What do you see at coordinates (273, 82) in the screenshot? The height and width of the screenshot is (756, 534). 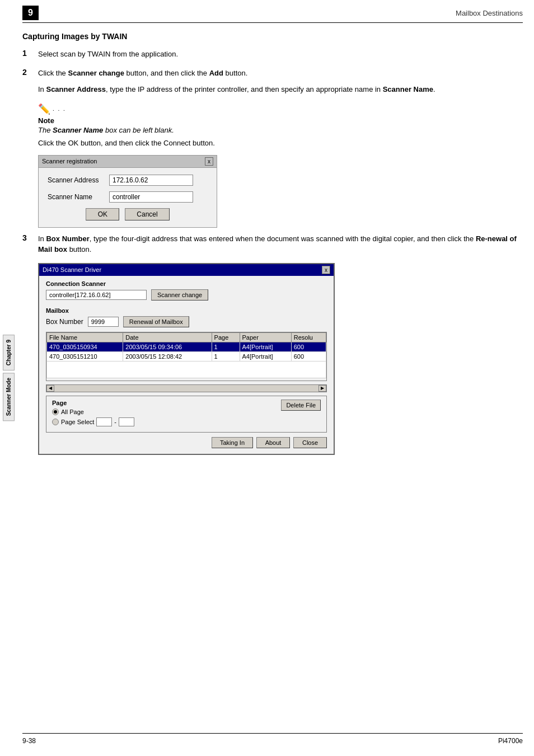 I see `step-2: 2 Click the Scanner change button, and t…` at bounding box center [273, 82].